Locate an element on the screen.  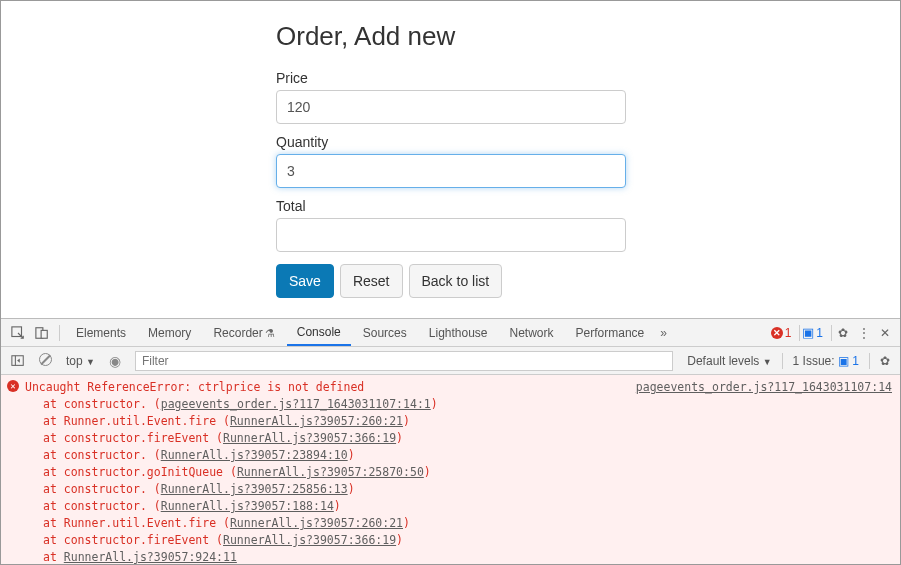
stack-frame: at constructor. (pageevents_order.js?117… is located at coordinates (450, 404).